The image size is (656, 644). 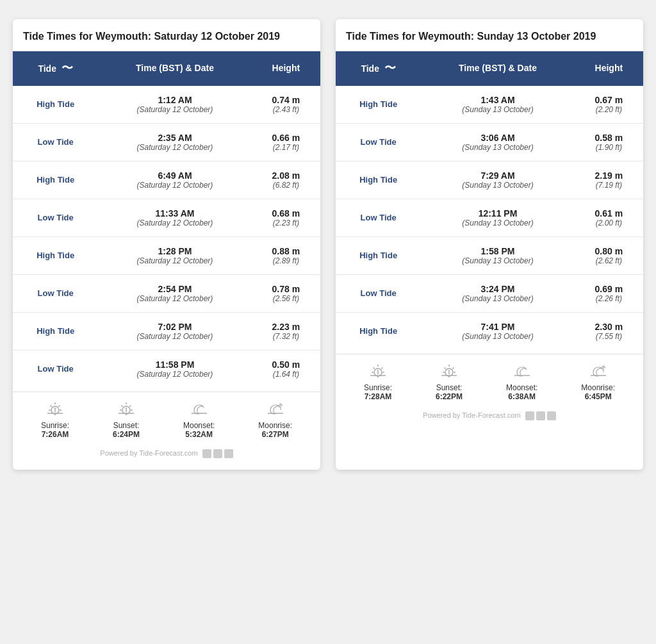 What do you see at coordinates (497, 179) in the screenshot?
I see `time-cell: 7:29 AM(Sunday 13 October)` at bounding box center [497, 179].